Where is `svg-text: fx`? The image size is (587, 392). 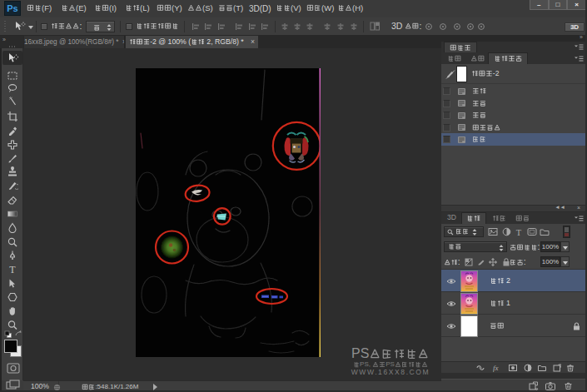
svg-text: fx is located at coordinates (496, 368).